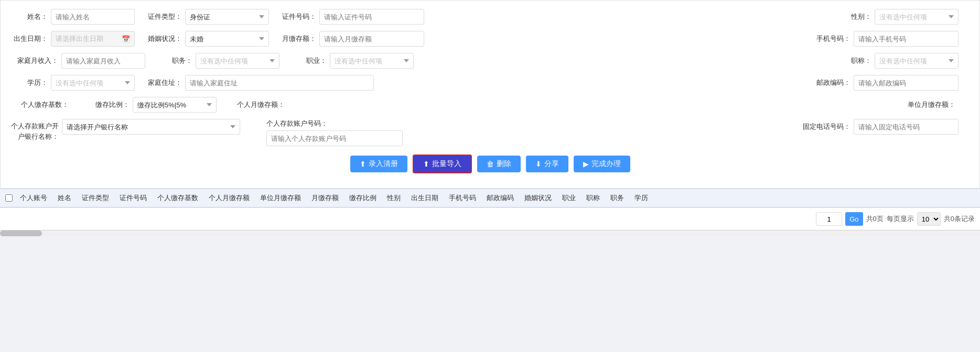  Describe the element at coordinates (93, 39) in the screenshot. I see `birthday-date-picker: 请选择出生日期 📅` at that location.